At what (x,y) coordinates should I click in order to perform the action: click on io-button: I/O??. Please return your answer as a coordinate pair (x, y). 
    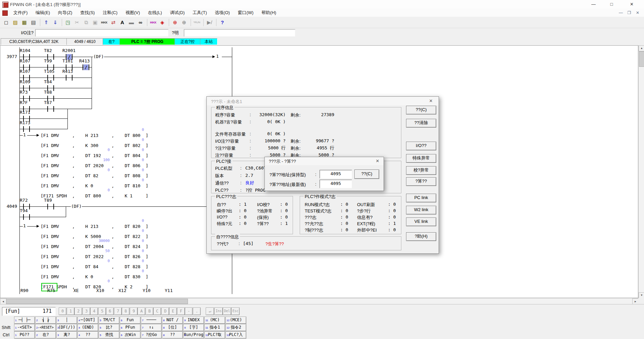
    Looking at the image, I should click on (421, 146).